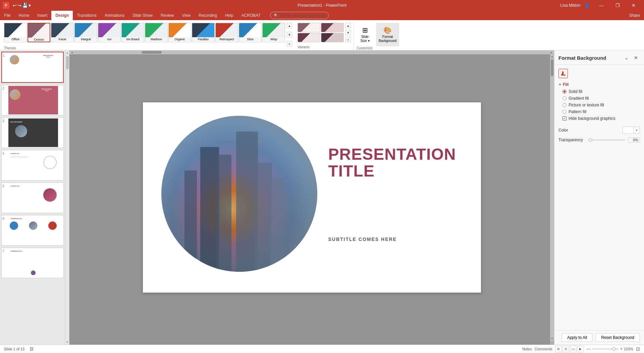 This screenshot has height=353, width=644. Describe the element at coordinates (33, 197) in the screenshot. I see `slide-panel: 1 PRESENTATIONTITLE 2 PRESENTATIONTITLE …` at that location.